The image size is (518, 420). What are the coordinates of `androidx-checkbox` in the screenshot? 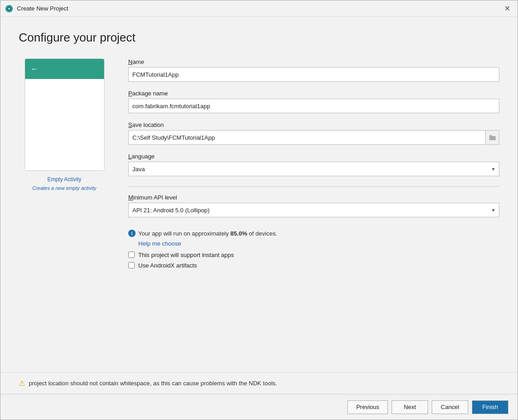 It's located at (131, 265).